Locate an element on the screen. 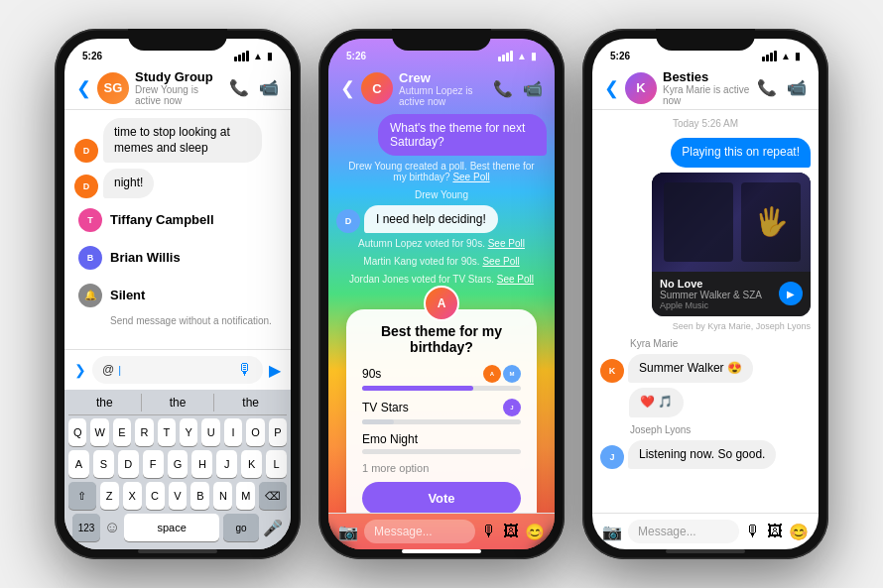 Image resolution: width=883 pixels, height=588 pixels. expand-icon-1: ❯ is located at coordinates (80, 370).